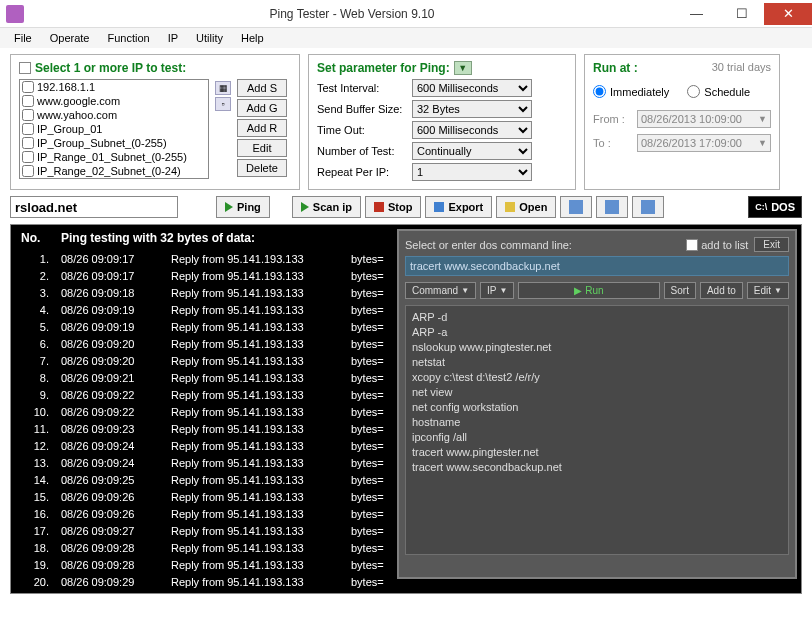  Describe the element at coordinates (262, 148) in the screenshot. I see `edit-button: Edit` at that location.